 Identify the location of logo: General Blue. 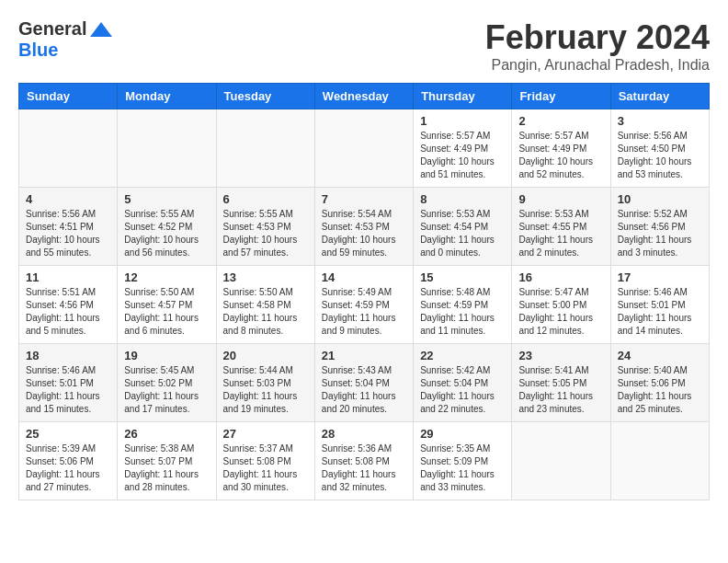
(67, 40).